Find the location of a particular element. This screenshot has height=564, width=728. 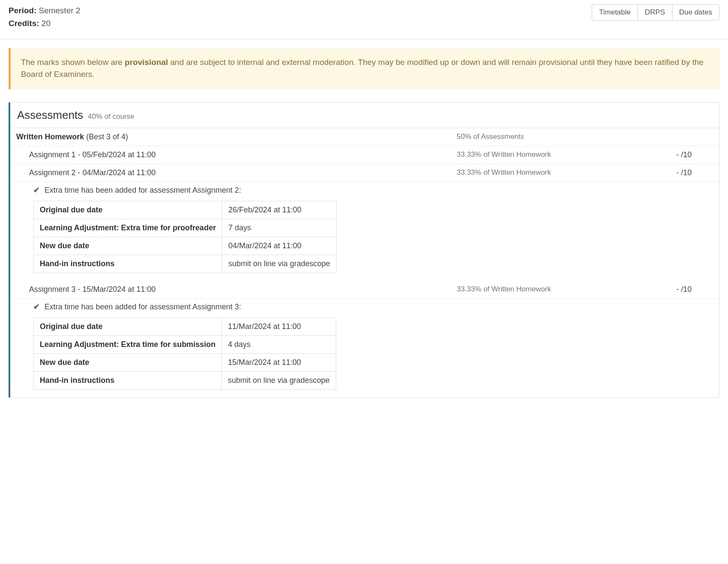

group-title: Written Homework is located at coordinates (50, 137).